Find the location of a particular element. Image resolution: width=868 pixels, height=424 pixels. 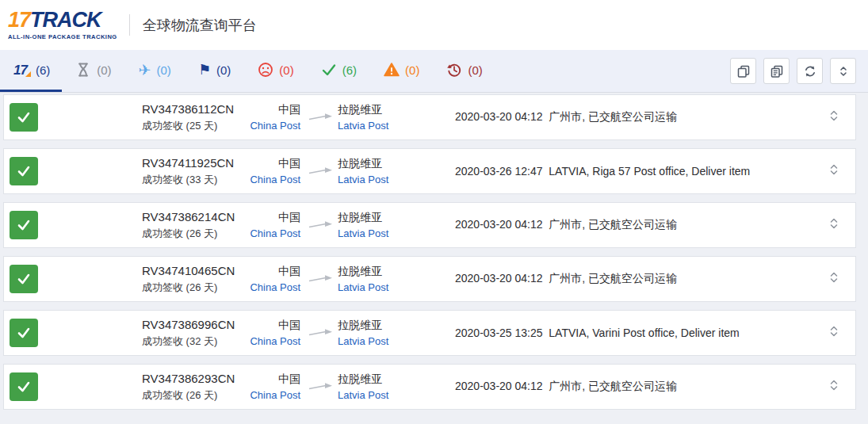

tracking-row: RV347386214CN 成功签收 (26 天) 中国 China Post … is located at coordinates (430, 225).